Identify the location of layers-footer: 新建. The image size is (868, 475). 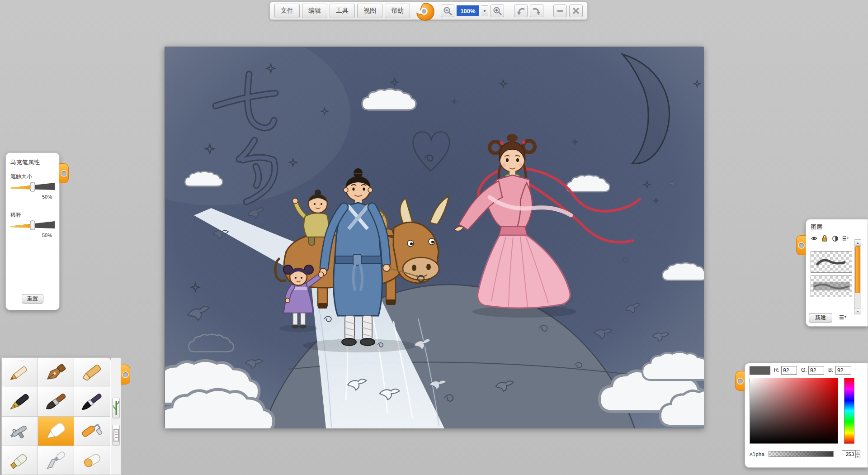
(836, 318).